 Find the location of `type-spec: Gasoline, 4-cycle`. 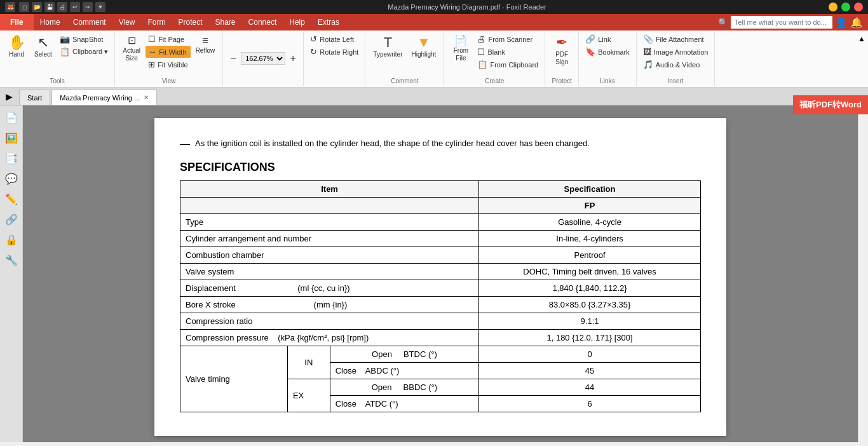

type-spec: Gasoline, 4-cycle is located at coordinates (590, 222).